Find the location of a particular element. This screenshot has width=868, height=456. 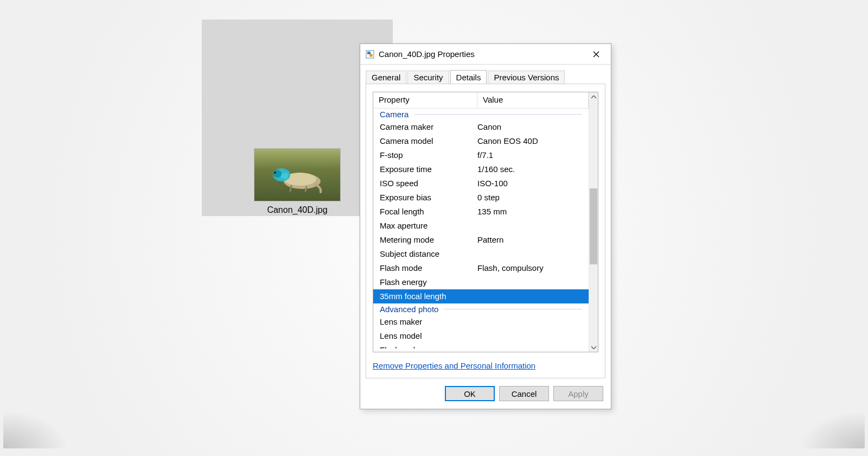

row-camera-model: Camera modelCanon EOS 40D is located at coordinates (481, 141).